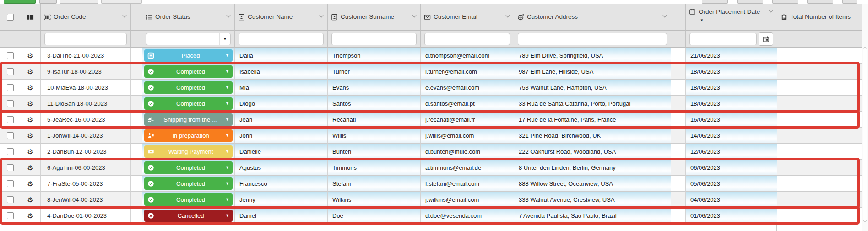 This screenshot has height=231, width=868. What do you see at coordinates (592, 167) in the screenshot?
I see `cell-customer-address: 8 Unter den Linden, Berlin, Germany` at bounding box center [592, 167].